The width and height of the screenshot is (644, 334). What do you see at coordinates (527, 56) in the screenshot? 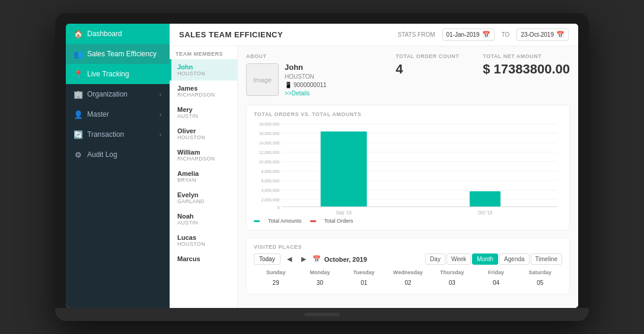
I see `net-amount-label: TOTAL NET AMOUNT` at bounding box center [527, 56].